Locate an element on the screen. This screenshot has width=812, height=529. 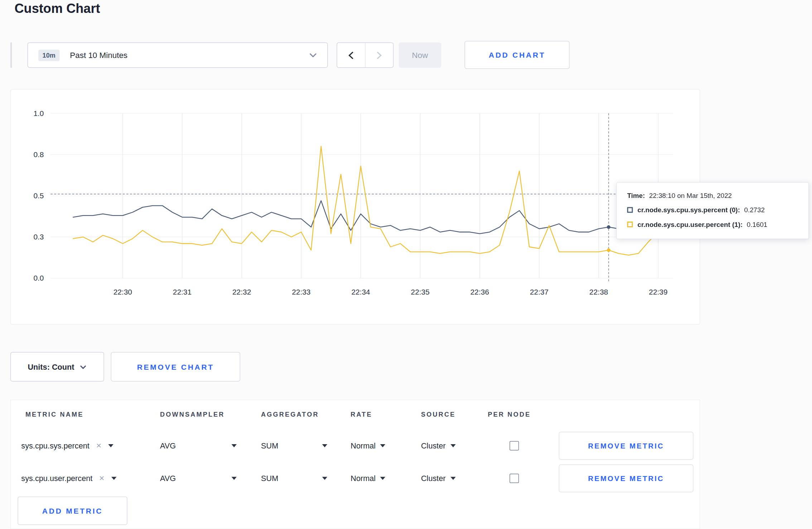
table-header-row: METRIC NAME DOWNSAMPLER AGGREGATOR RATE … is located at coordinates (355, 414).